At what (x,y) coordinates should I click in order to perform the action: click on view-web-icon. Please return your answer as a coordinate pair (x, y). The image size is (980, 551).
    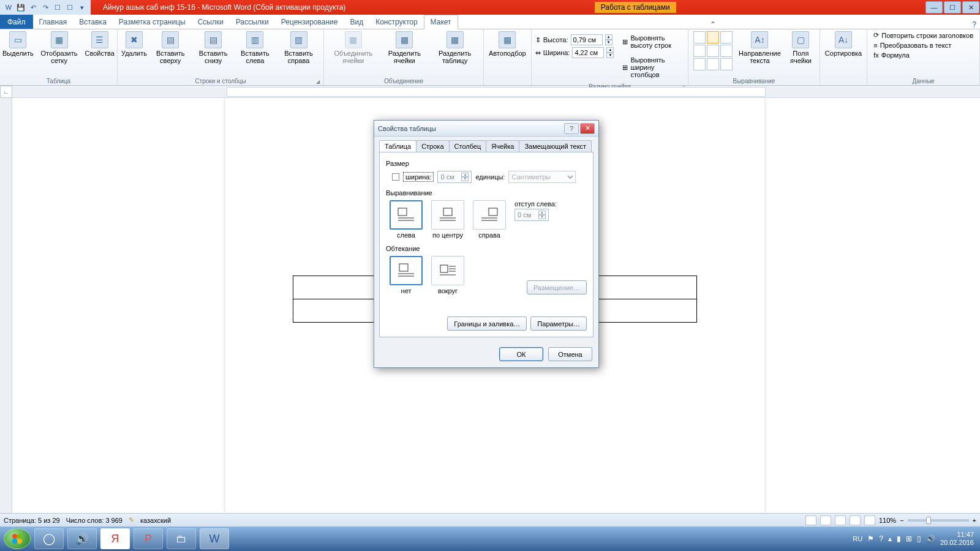
    Looking at the image, I should click on (840, 520).